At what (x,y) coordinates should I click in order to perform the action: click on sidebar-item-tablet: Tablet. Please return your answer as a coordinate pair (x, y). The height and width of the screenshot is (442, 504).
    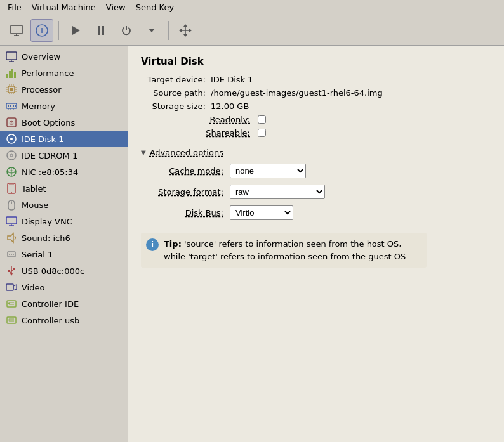
    Looking at the image, I should click on (63, 188).